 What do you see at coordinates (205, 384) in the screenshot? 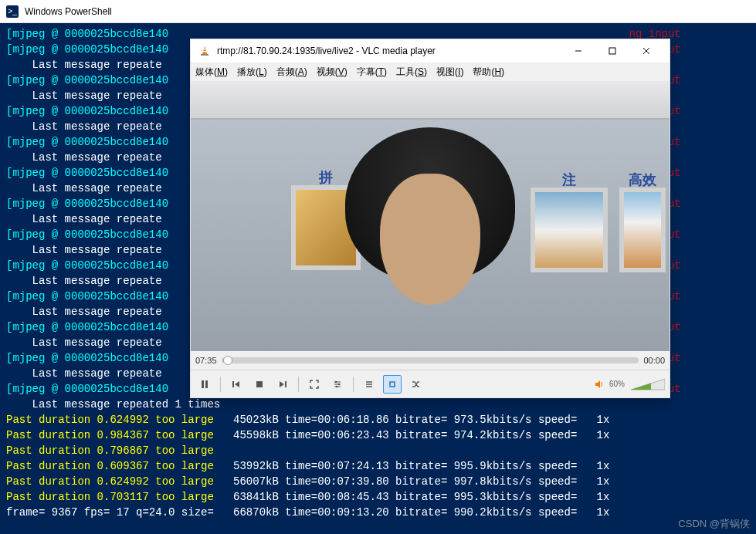
I see `pause-button` at bounding box center [205, 384].